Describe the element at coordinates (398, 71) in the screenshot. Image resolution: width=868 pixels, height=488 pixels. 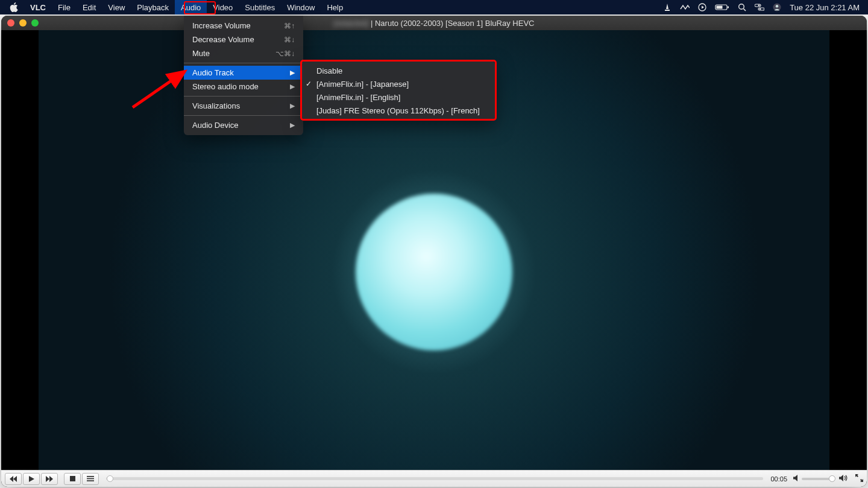
I see `track-disable: Disable` at that location.